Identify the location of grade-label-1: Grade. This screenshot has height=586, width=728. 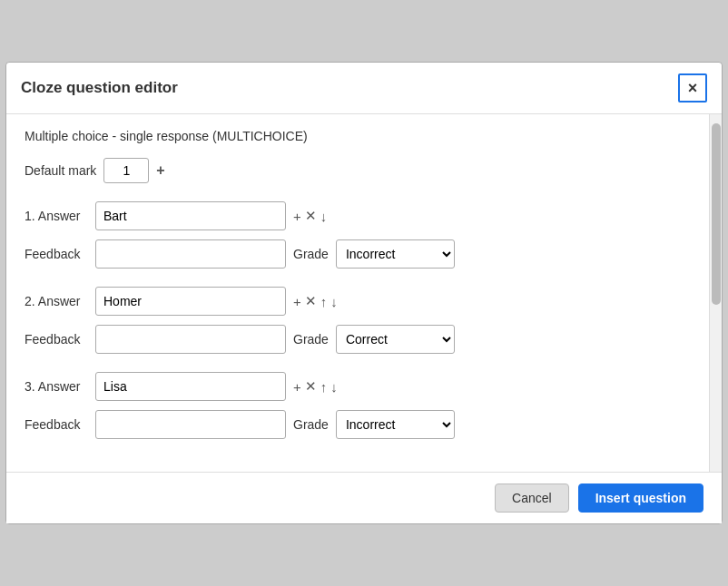
(310, 254).